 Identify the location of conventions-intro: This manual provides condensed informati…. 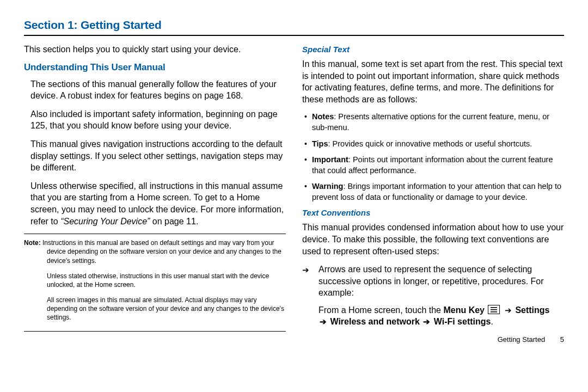
(433, 240).